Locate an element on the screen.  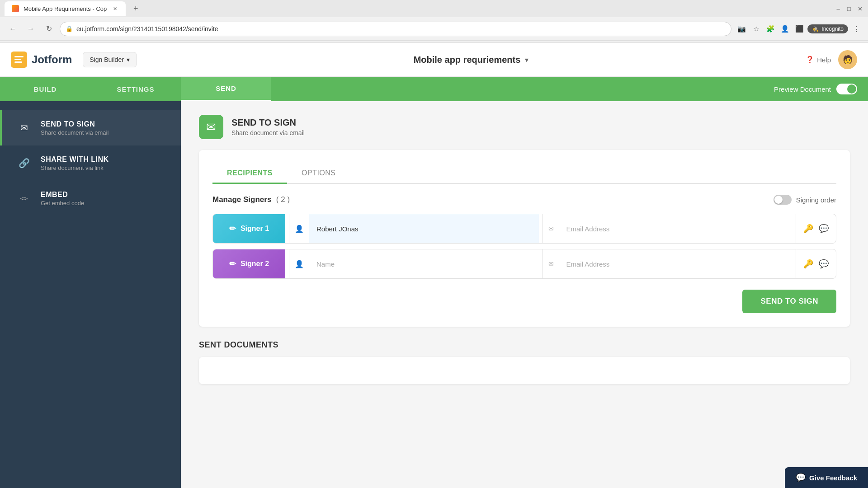
doc-title-chevron-icon: ▾ is located at coordinates (527, 60).